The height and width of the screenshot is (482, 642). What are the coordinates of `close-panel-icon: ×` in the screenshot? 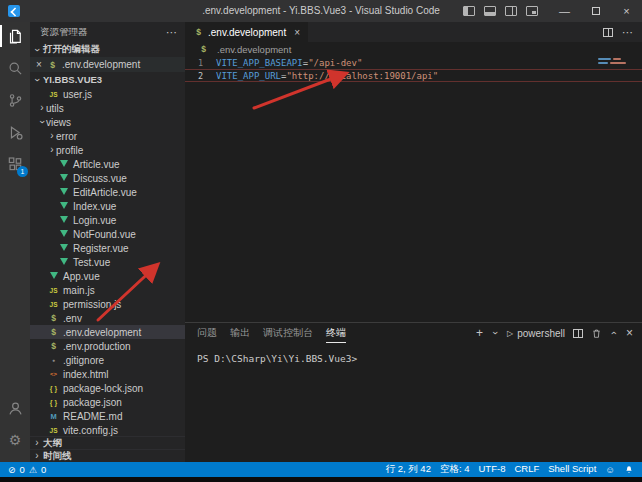 It's located at (630, 333).